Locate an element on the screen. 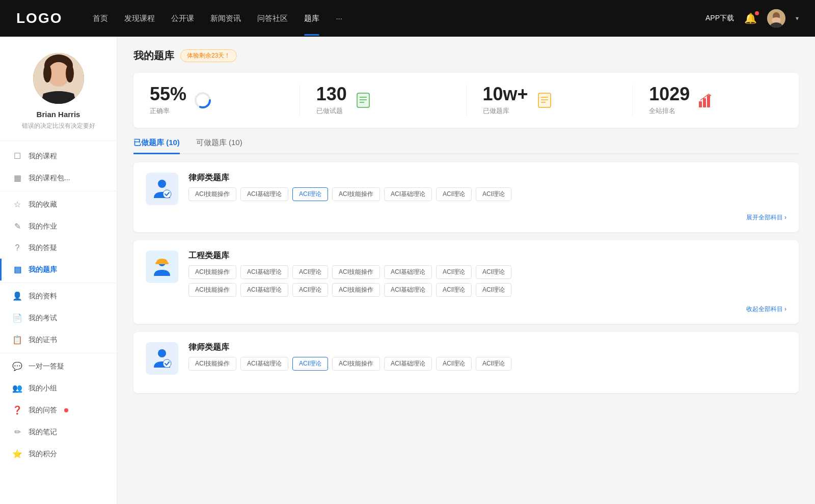 The width and height of the screenshot is (815, 504). tag-3-5: ACI理论 is located at coordinates (454, 363).